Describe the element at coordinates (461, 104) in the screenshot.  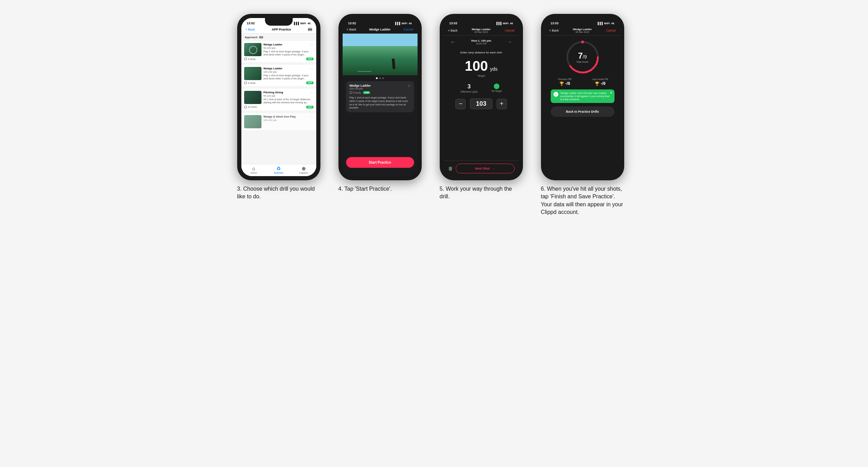
I see `decrement-button: −` at that location.